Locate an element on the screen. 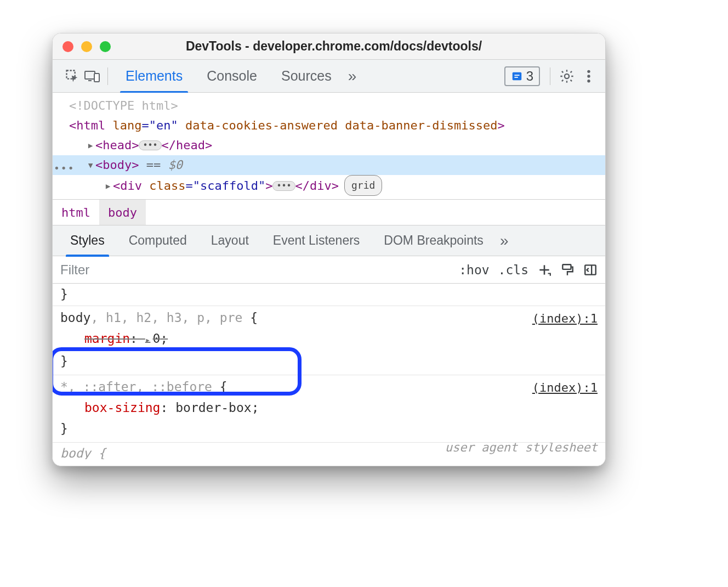 The image size is (728, 587). hov-toggle: :hov is located at coordinates (474, 270).